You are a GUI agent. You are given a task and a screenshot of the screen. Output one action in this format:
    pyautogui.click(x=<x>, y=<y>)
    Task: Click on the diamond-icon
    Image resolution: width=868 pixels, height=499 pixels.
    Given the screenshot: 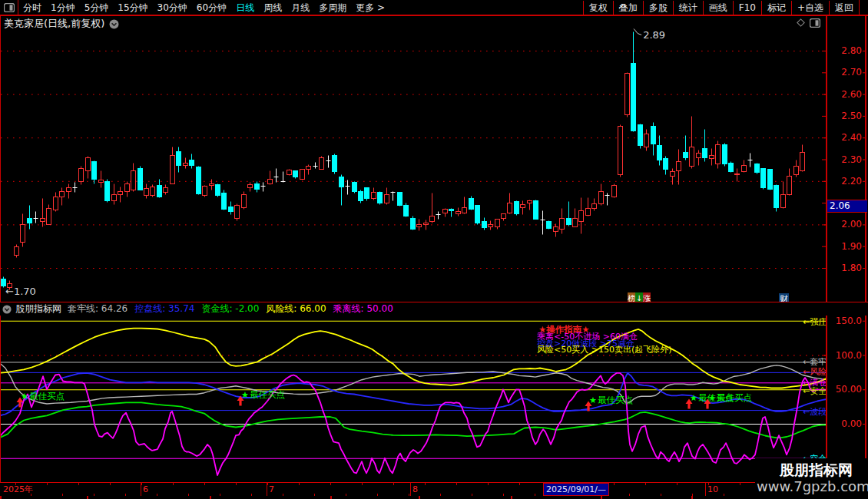 What is the action you would take?
    pyautogui.click(x=800, y=23)
    